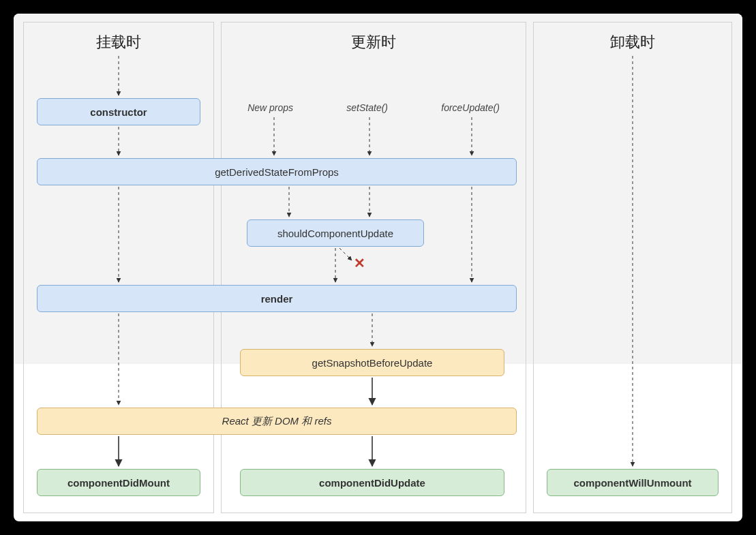  I want to click on trigger-new-props: New props, so click(270, 108).